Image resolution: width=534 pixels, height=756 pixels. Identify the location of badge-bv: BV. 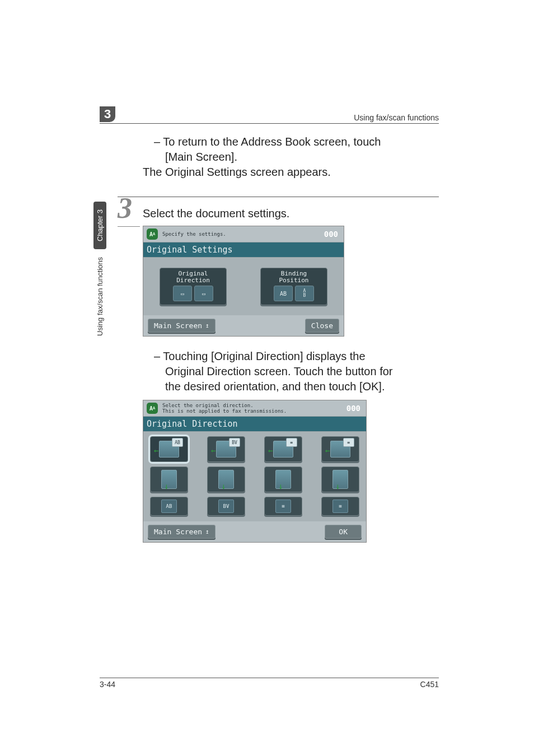
(235, 442).